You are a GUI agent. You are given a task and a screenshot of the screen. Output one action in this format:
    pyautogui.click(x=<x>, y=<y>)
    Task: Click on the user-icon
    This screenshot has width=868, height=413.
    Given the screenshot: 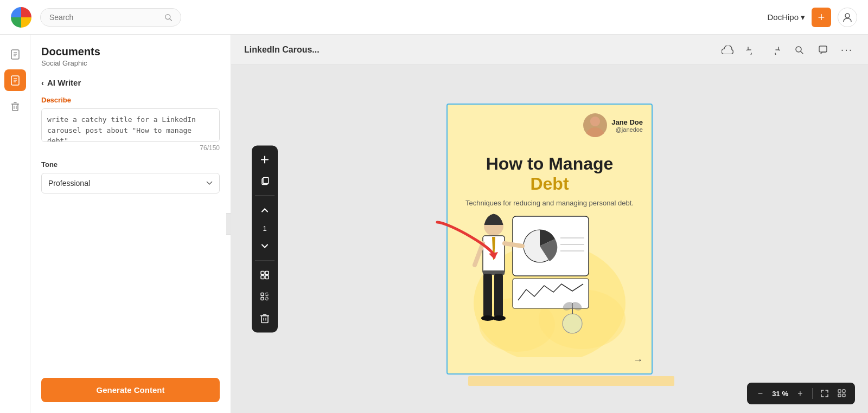 What is the action you would take?
    pyautogui.click(x=847, y=17)
    